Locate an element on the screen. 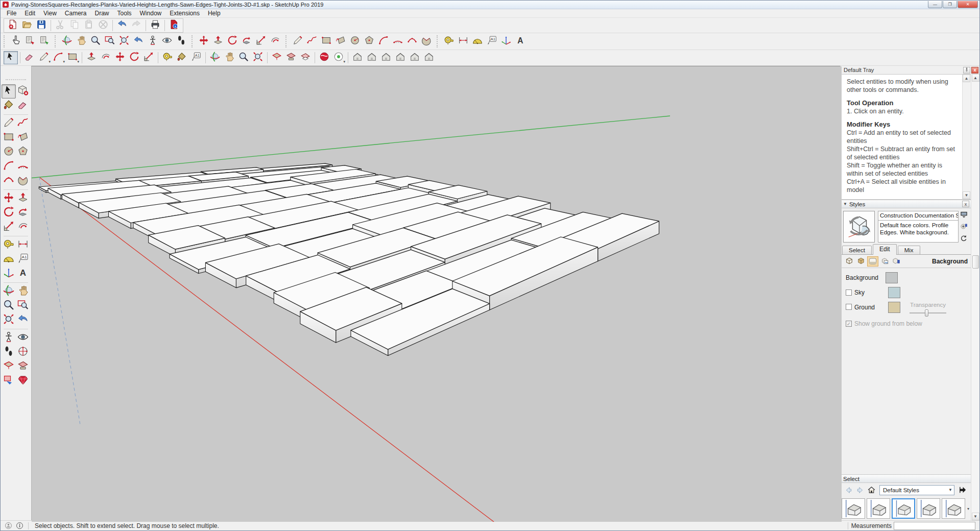  new-button is located at coordinates (13, 26).